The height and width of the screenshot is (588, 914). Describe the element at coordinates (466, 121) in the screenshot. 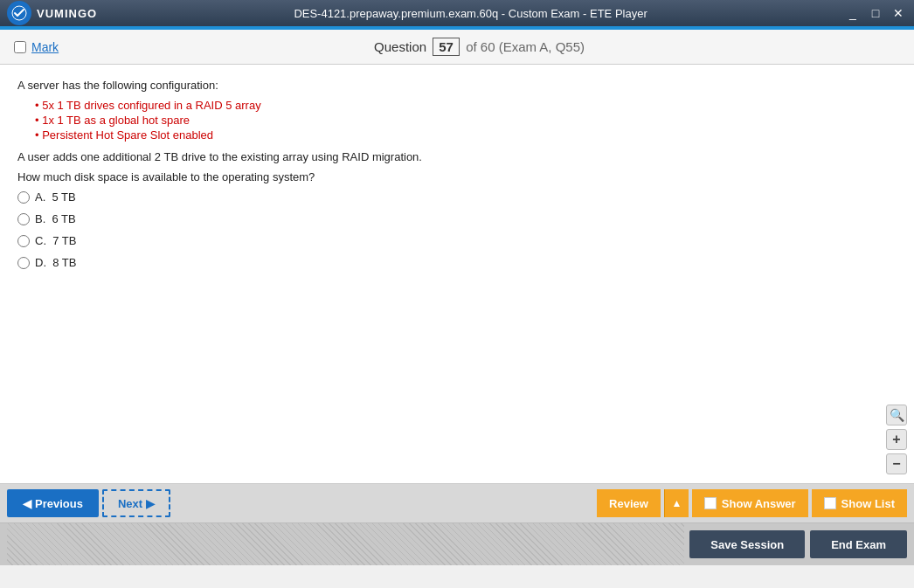

I see `bullet-list: 5x 1 TB drives configured in a RAID 5 ar…` at that location.